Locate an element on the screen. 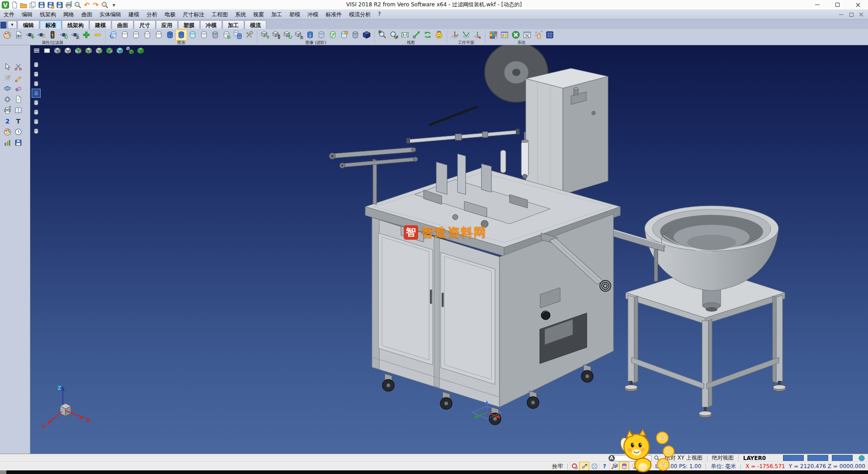 The image size is (868, 474). view-shaded-icon is located at coordinates (140, 51).